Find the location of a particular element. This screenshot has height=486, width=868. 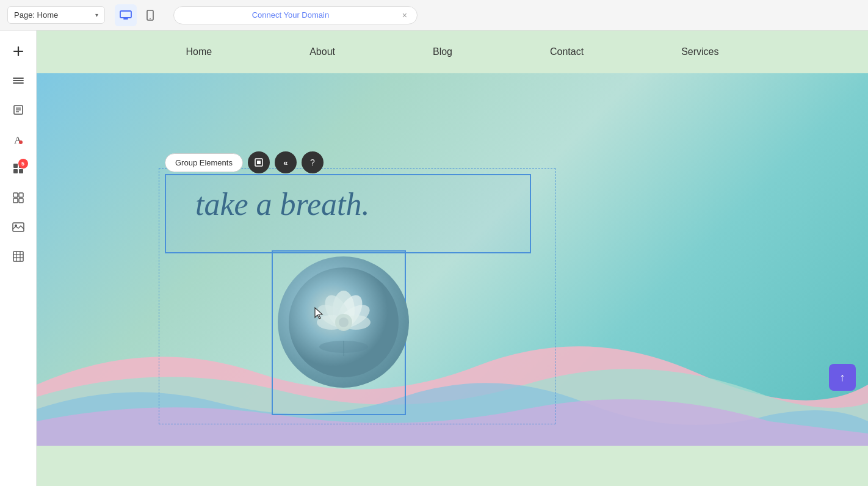

page-selector-label: Page: Home is located at coordinates (52, 15).